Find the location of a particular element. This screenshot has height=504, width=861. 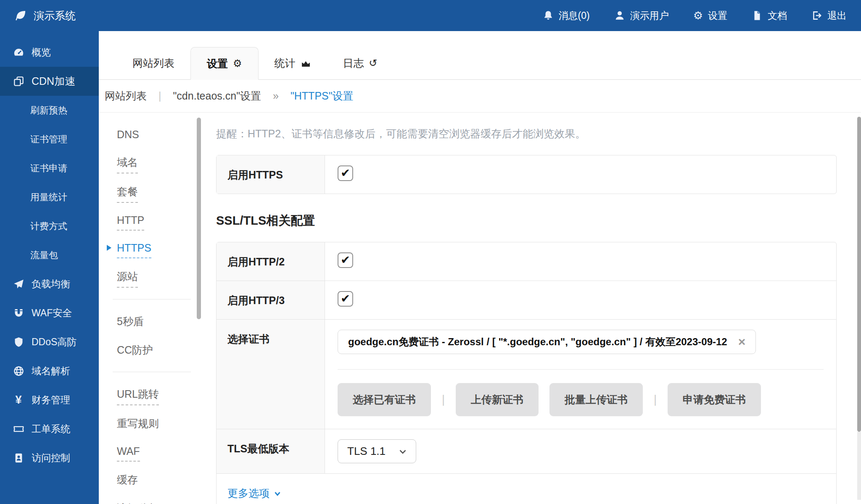

topnav-docs: 文档 is located at coordinates (769, 16).